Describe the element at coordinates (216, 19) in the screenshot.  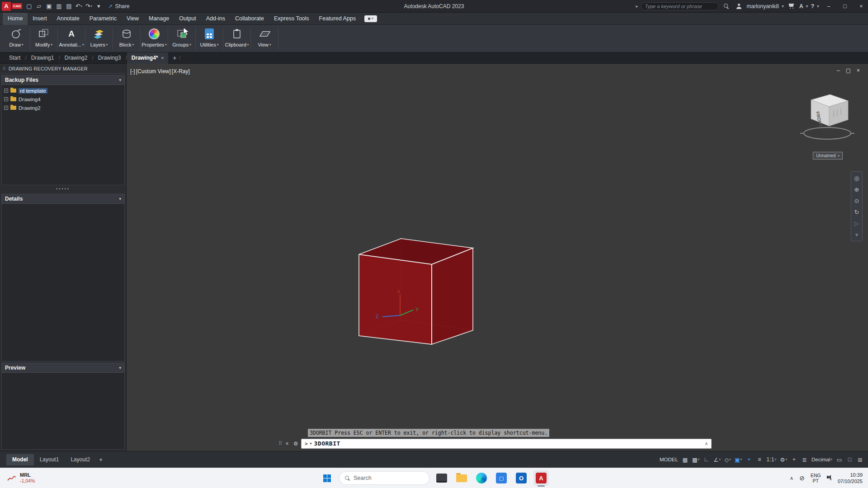
I see `tab-add-ins: Add-ins` at that location.